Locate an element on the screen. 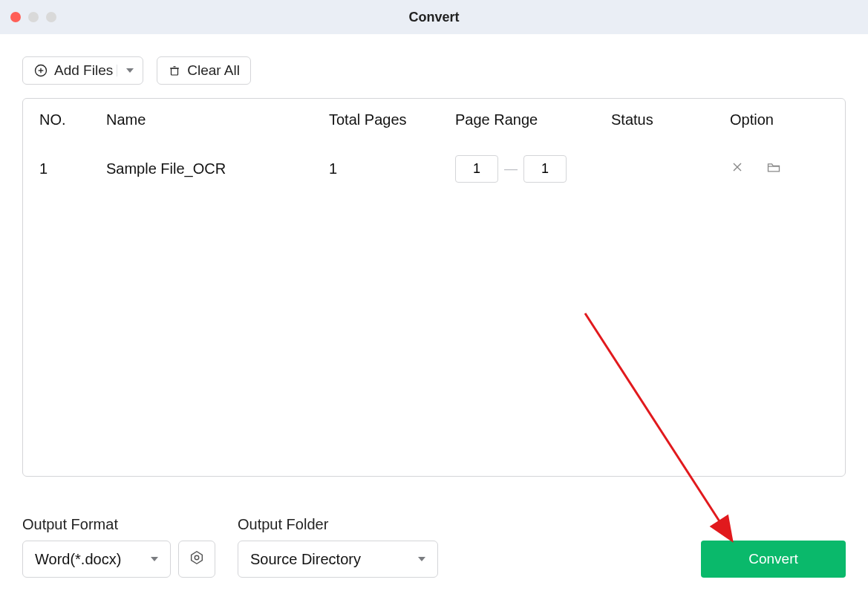 The width and height of the screenshot is (868, 594). cell-total-pages: 1 is located at coordinates (376, 169).